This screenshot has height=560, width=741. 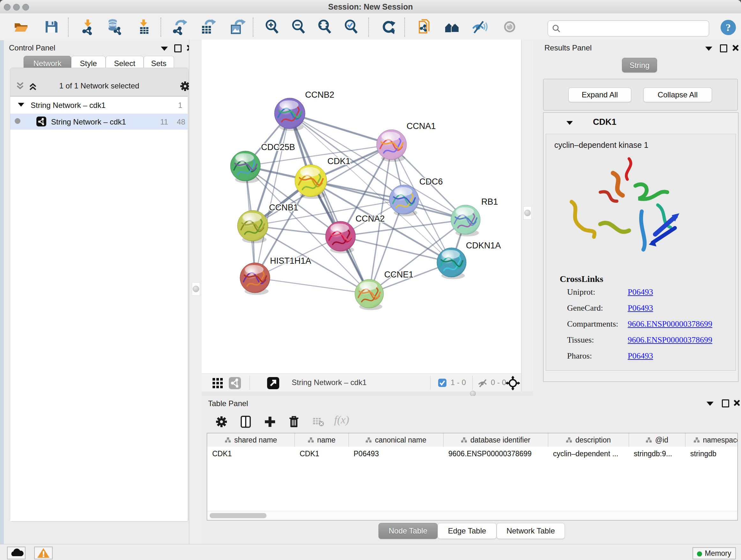 What do you see at coordinates (273, 383) in the screenshot?
I see `open-in-window-button` at bounding box center [273, 383].